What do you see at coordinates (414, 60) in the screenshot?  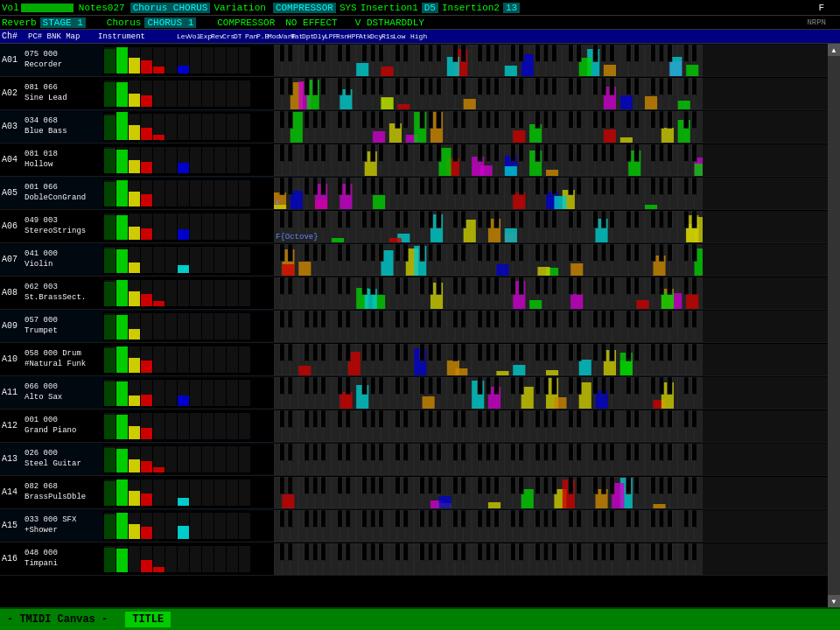 I see `channel-row: A01075 000Recorder` at bounding box center [414, 60].